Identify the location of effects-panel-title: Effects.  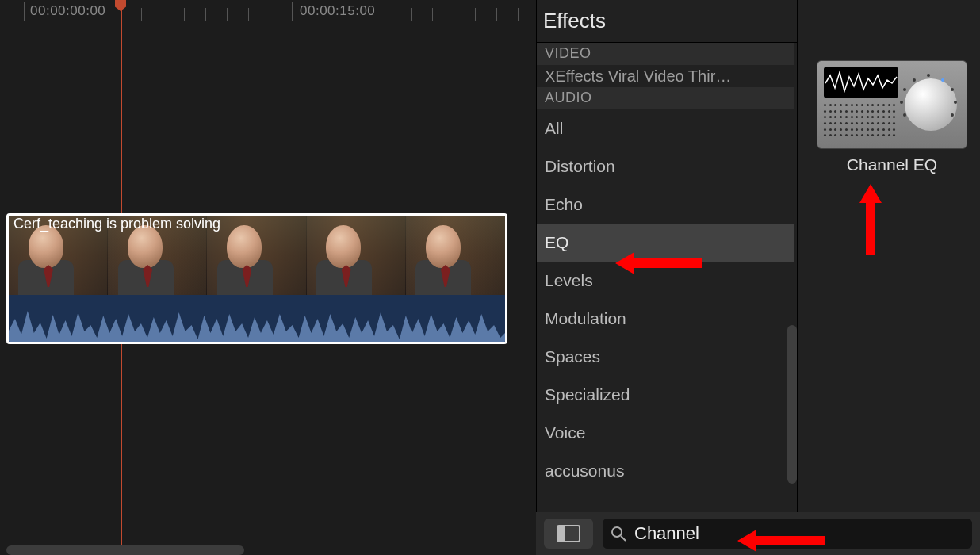
(667, 21).